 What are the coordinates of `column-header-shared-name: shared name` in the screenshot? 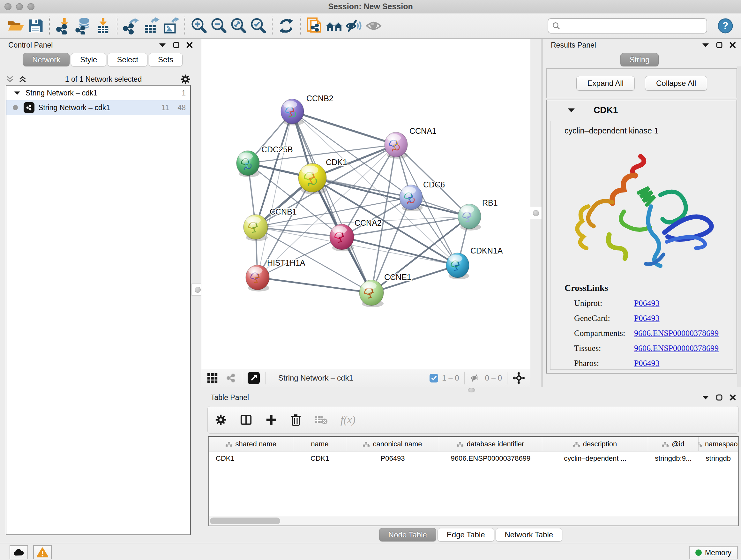 It's located at (251, 444).